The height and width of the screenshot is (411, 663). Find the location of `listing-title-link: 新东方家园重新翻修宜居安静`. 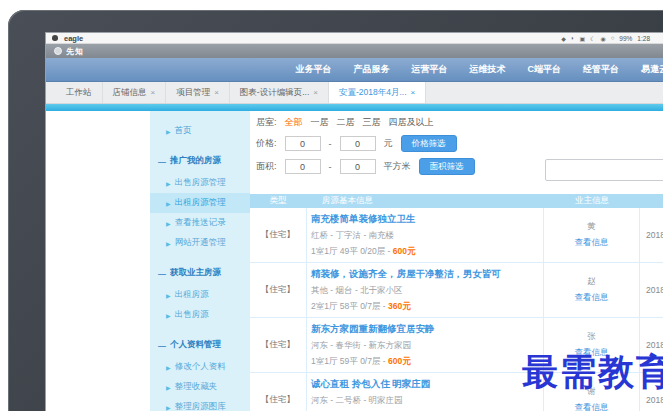

listing-title-link: 新东方家园重新翻修宜居安静 is located at coordinates (427, 330).